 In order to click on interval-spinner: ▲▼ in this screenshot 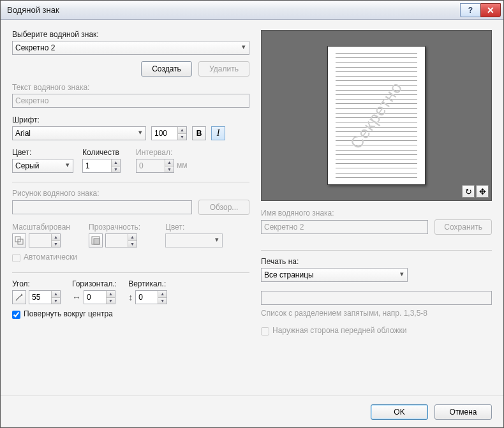, I will do `click(155, 166)`.